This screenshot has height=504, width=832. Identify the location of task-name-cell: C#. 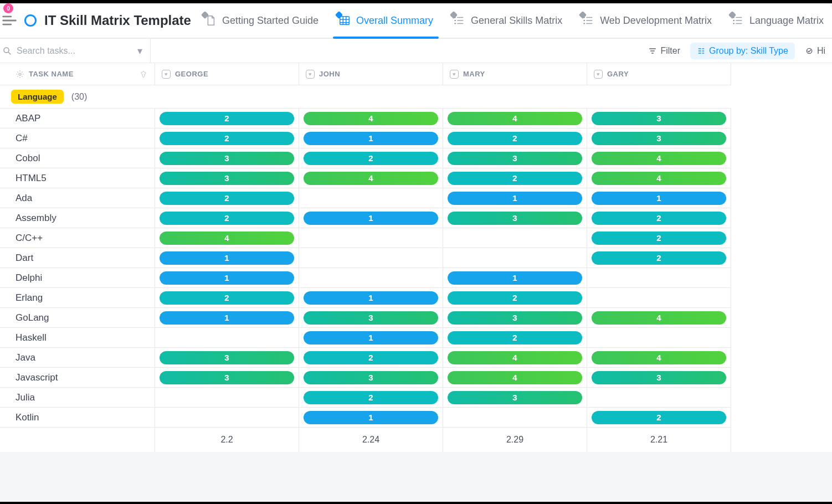
(78, 138).